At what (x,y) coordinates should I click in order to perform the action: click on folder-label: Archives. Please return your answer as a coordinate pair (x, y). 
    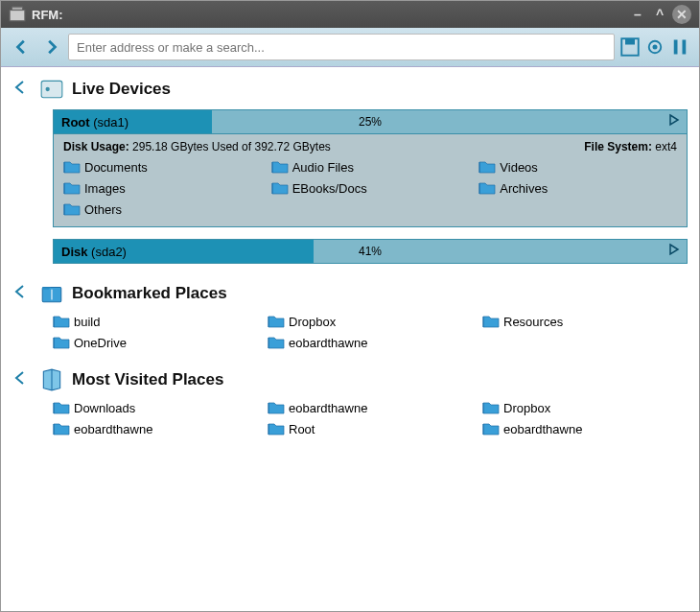
    Looking at the image, I should click on (524, 188).